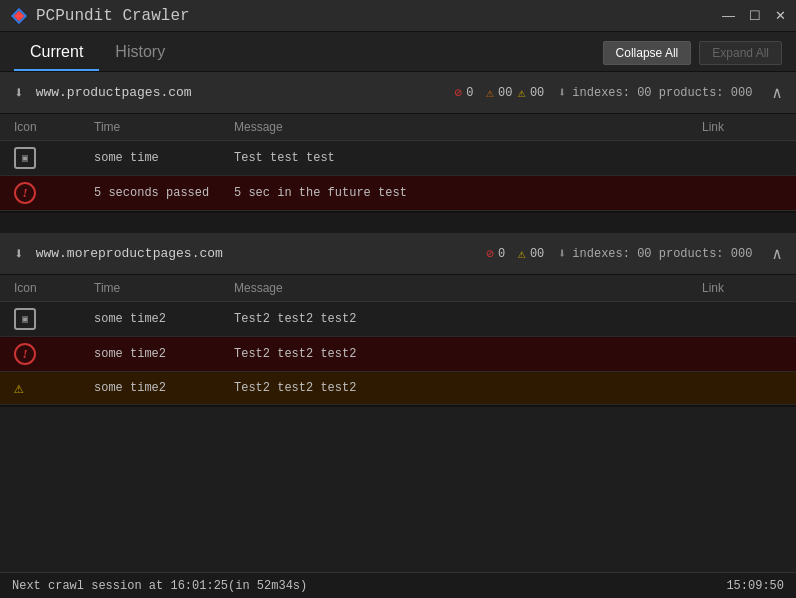 This screenshot has width=796, height=598. I want to click on tab-bar: Current History Collapse All Expand All, so click(398, 52).